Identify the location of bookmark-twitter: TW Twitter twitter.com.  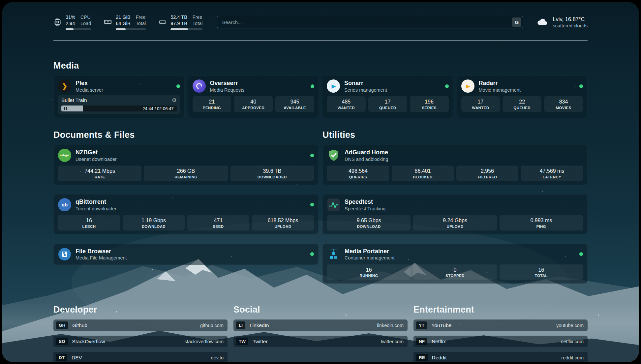
(320, 342).